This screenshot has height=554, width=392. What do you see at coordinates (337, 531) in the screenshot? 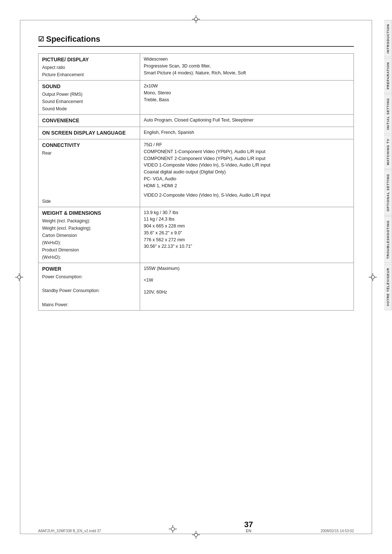
I see `footer-timestamp: 2008/02/15 14:53:02` at bounding box center [337, 531].